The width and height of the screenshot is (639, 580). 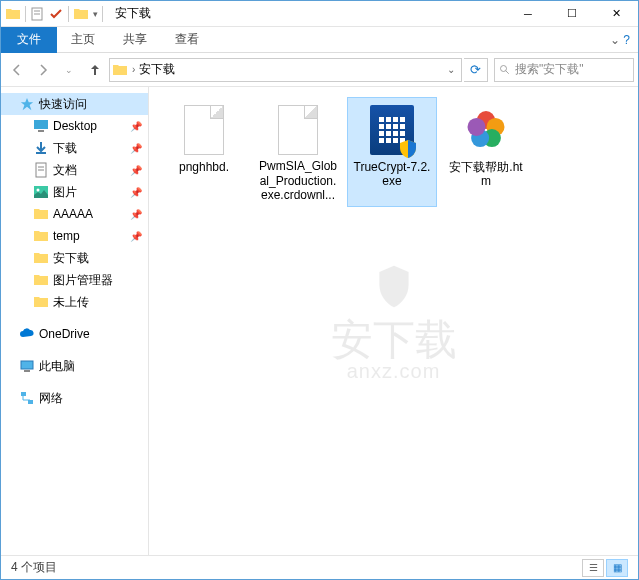 I want to click on doc-icon, so click(x=41, y=170).